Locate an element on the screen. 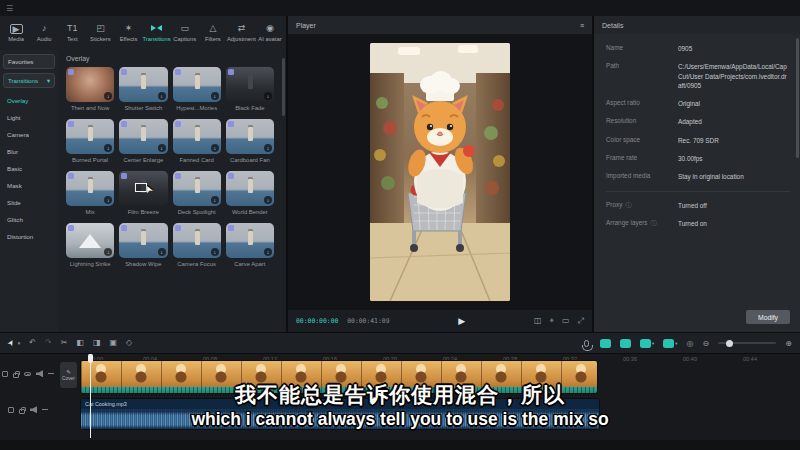  transition-item: ↓ Shadow Wipe is located at coordinates (143, 245).